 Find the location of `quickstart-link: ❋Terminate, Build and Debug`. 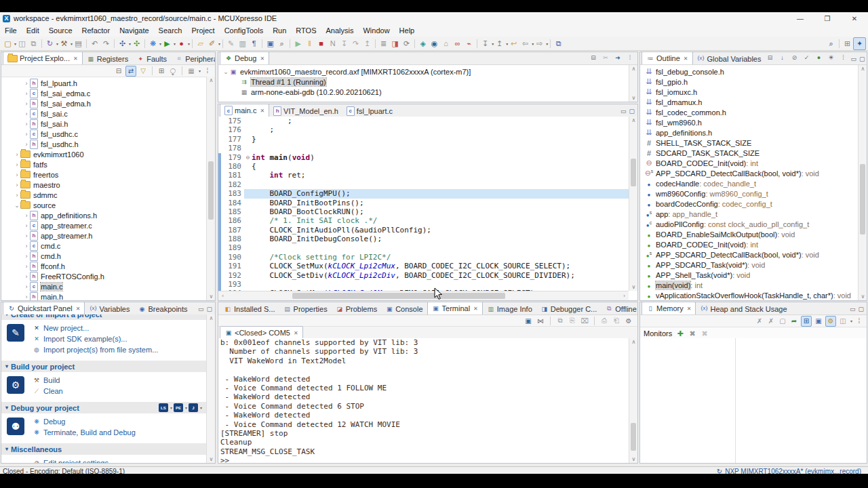

quickstart-link: ❋Terminate, Build and Debug is located at coordinates (119, 432).